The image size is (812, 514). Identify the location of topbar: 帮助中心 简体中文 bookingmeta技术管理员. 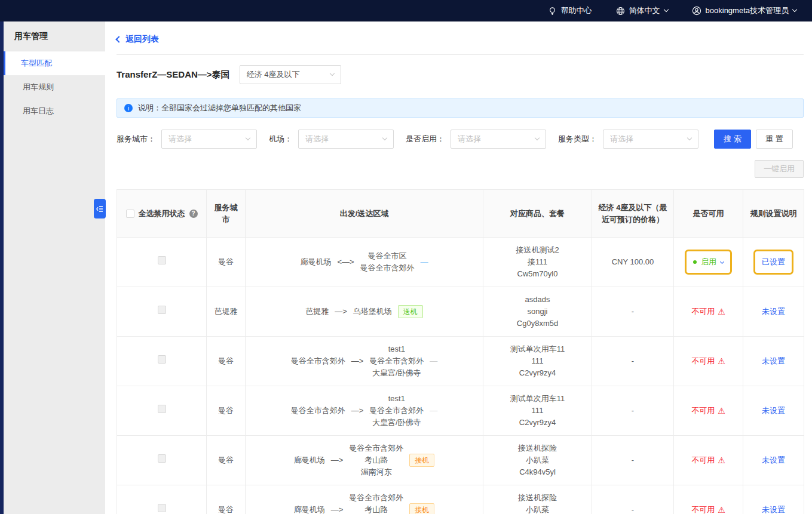
(406, 11).